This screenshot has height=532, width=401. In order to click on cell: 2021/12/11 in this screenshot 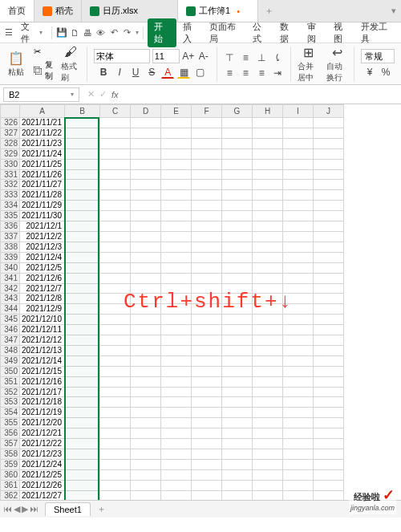, I will do `click(43, 331)`.